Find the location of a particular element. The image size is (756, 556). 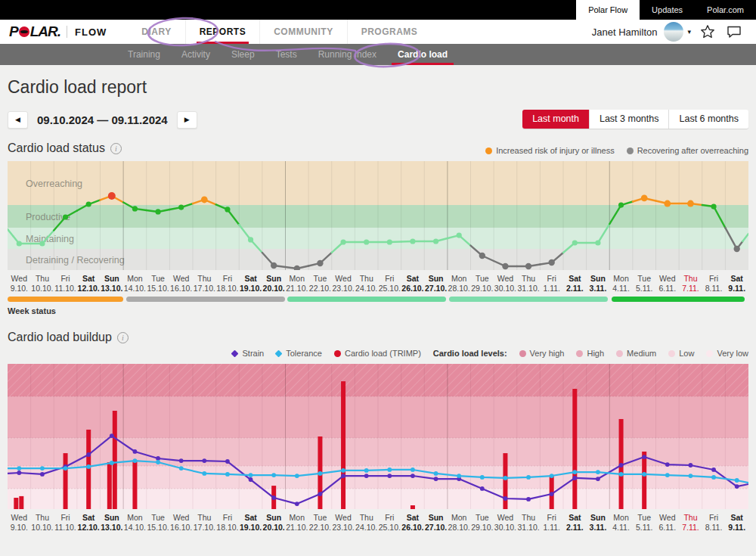

avatar is located at coordinates (674, 32).